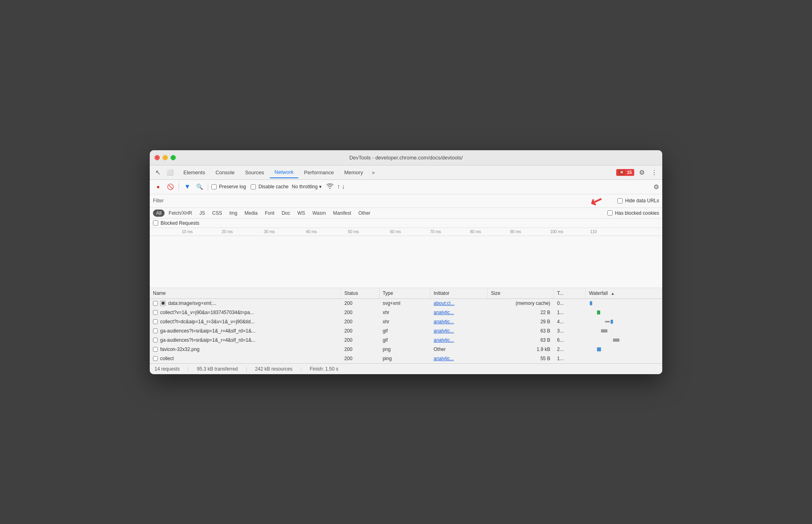 The height and width of the screenshot is (524, 812). I want to click on col-type: Type, so click(404, 293).